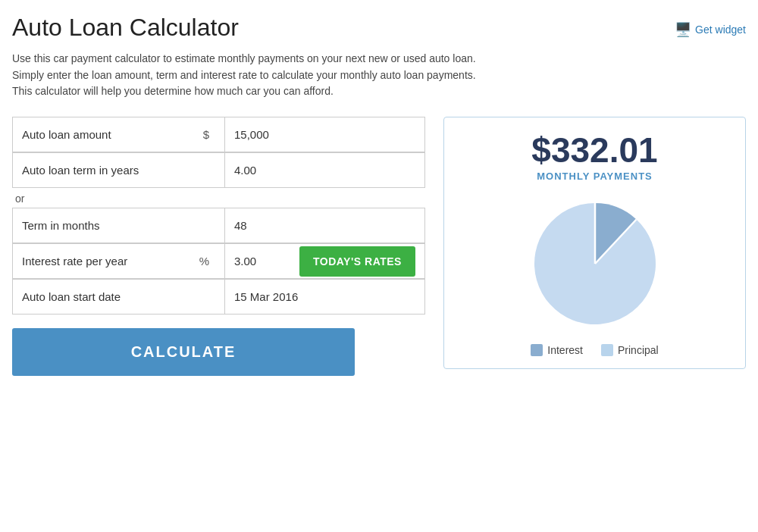 Image resolution: width=758 pixels, height=532 pixels. What do you see at coordinates (218, 226) in the screenshot?
I see `term-months-row: Term in months` at bounding box center [218, 226].